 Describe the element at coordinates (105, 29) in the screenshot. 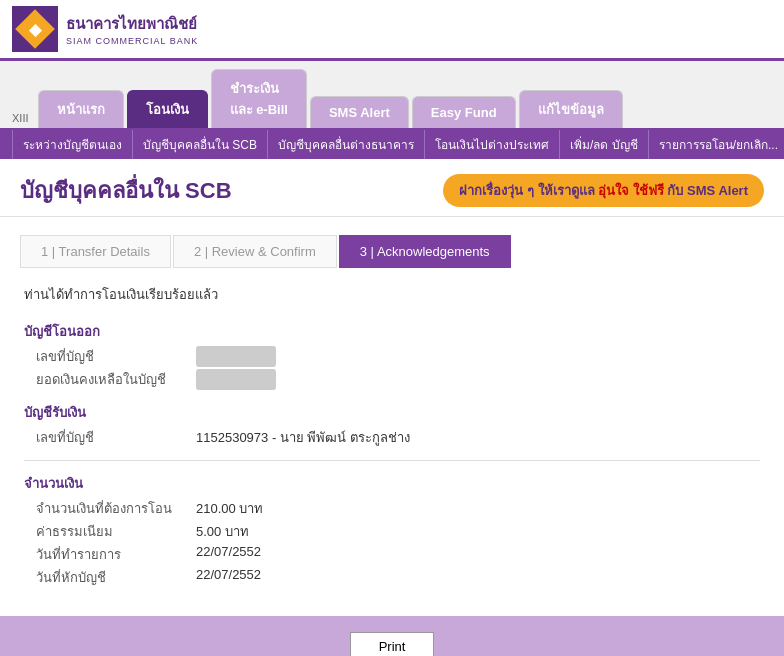

I see `logo-area: ◆ ธนาคารไทยพาณิชย์ SIAM COMMERCIAL BANK` at that location.